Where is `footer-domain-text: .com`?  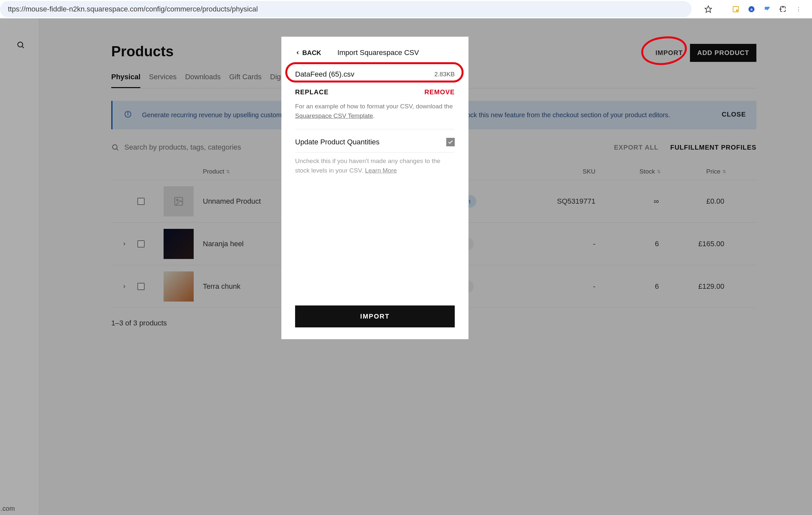 footer-domain-text: .com is located at coordinates (8, 509).